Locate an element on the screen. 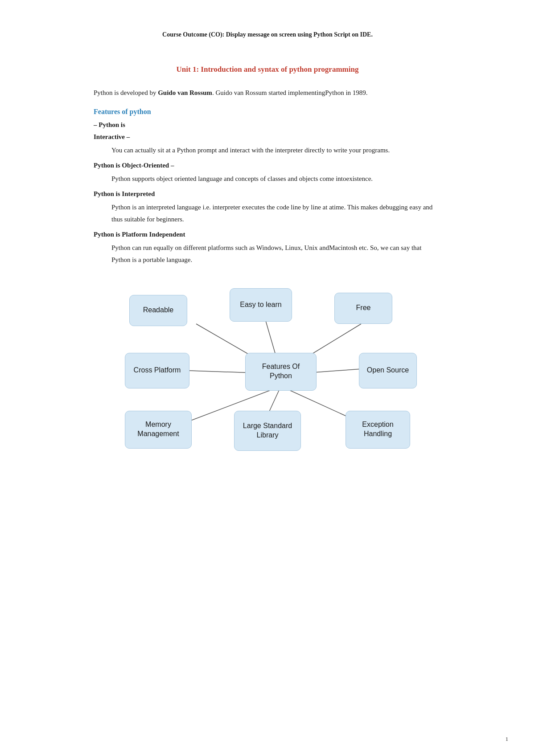 The width and height of the screenshot is (535, 756). page-number: 1 is located at coordinates (507, 739).